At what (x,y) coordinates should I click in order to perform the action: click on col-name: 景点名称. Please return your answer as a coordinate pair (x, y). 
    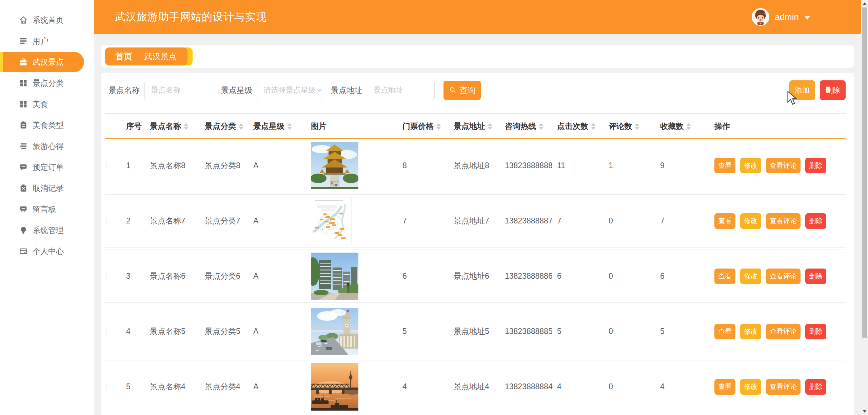
    Looking at the image, I should click on (177, 126).